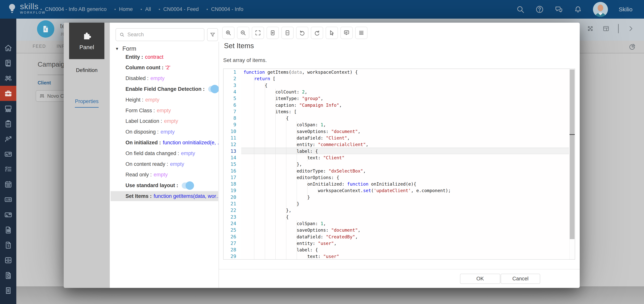 This screenshot has height=304, width=644. What do you see at coordinates (164, 100) in the screenshot?
I see `property-row-height: Height :empty` at bounding box center [164, 100].